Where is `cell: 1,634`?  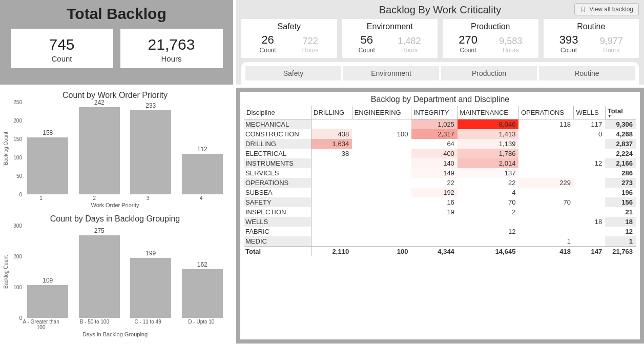
cell: 1,634 is located at coordinates (332, 144).